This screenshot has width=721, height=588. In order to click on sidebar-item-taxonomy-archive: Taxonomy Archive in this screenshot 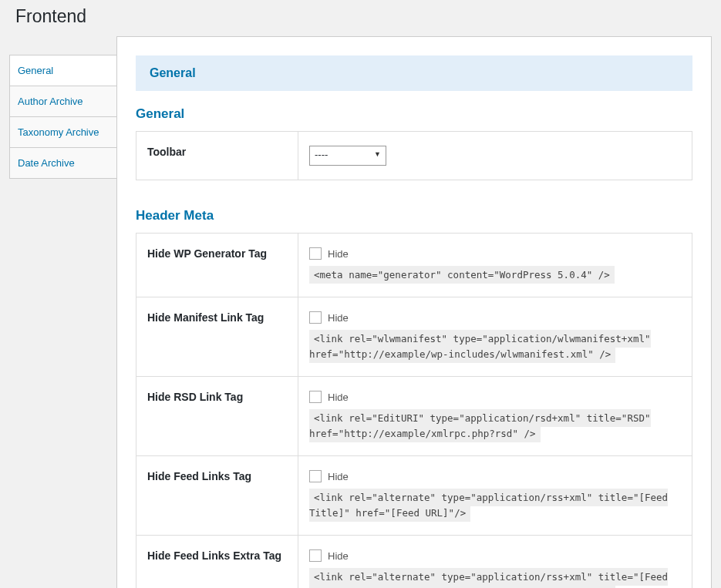, I will do `click(63, 133)`.